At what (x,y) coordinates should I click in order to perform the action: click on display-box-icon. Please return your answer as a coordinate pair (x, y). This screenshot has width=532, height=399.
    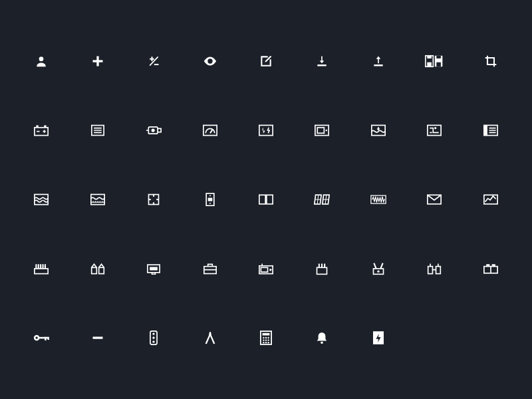
    Looking at the image, I should click on (154, 269).